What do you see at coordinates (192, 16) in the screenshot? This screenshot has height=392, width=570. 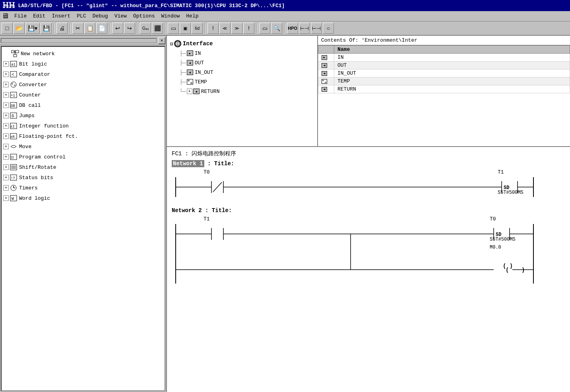 I see `menu-help: Help` at bounding box center [192, 16].